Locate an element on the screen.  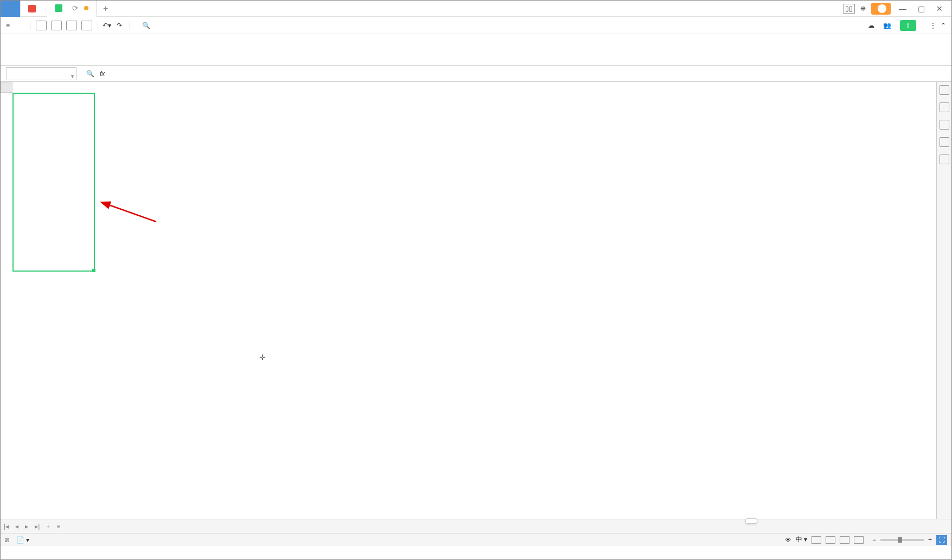
sheet-nav-prev: ◂ is located at coordinates (17, 526).